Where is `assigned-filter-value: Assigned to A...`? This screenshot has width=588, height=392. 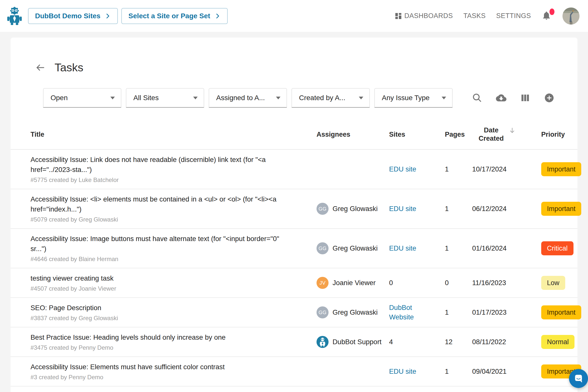 assigned-filter-value: Assigned to A... is located at coordinates (241, 98).